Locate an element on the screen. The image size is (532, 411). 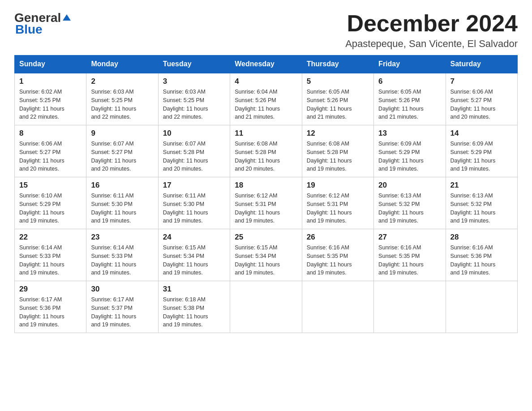
day-number: 5 is located at coordinates (338, 81).